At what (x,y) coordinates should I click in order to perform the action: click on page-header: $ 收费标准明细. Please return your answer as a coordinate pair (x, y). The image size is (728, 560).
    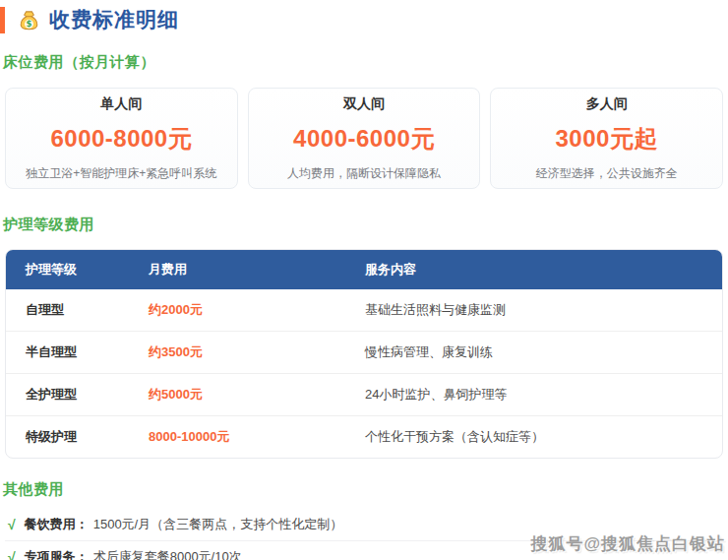
    Looking at the image, I should click on (364, 17).